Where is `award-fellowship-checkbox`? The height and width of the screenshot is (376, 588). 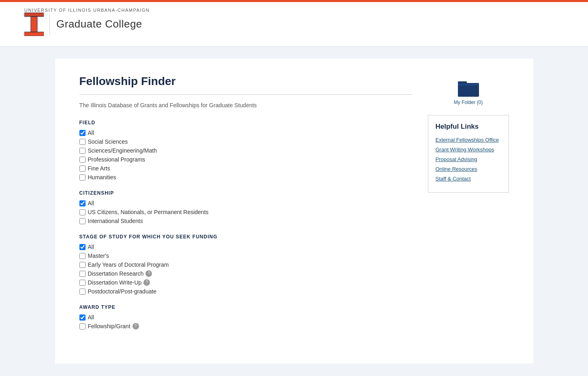
award-fellowship-checkbox is located at coordinates (83, 326).